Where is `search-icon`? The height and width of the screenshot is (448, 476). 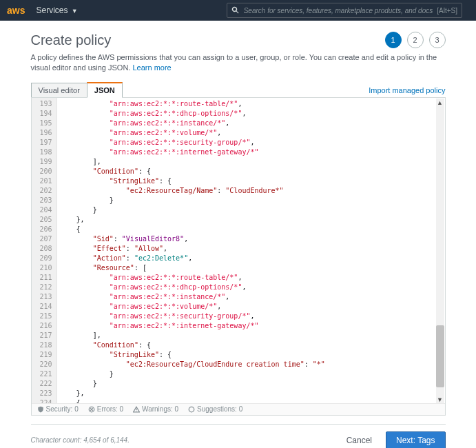
search-icon is located at coordinates (236, 10).